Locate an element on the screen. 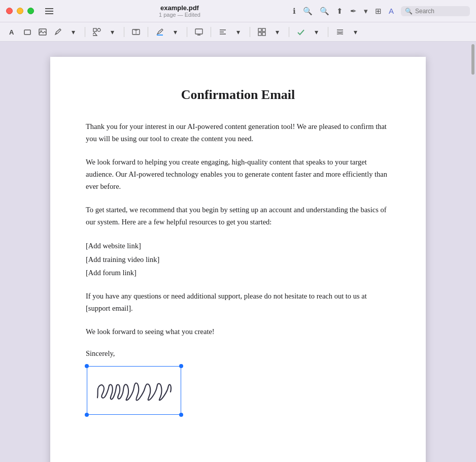 This screenshot has height=462, width=476. close-button is located at coordinates (9, 11).